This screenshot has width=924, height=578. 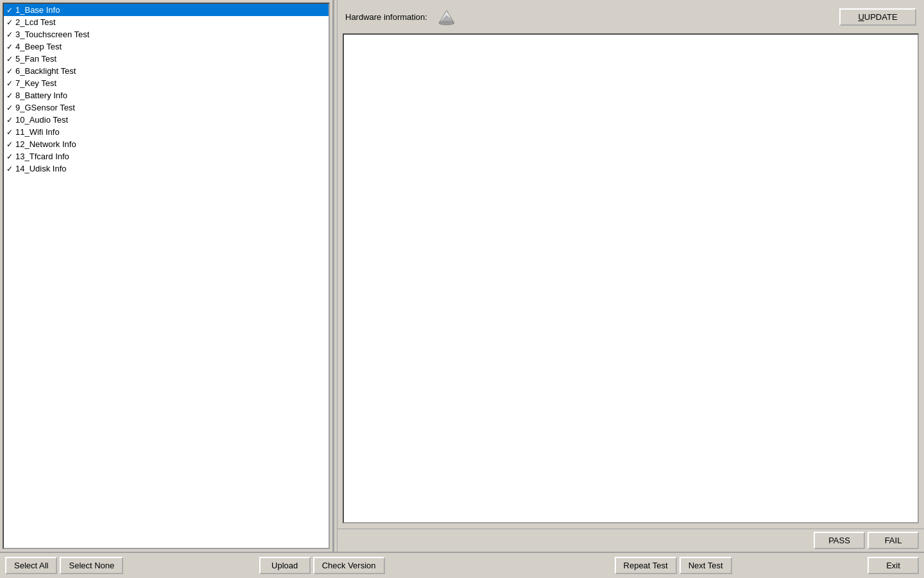 I want to click on test-item-label: 10_Audio Test, so click(x=42, y=119).